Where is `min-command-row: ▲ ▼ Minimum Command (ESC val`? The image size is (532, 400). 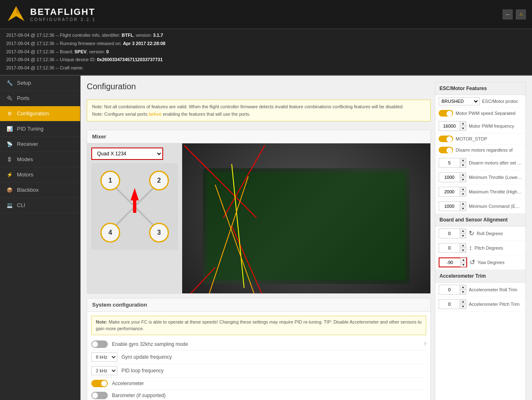 min-command-row: ▲ ▼ Minimum Command (ESC val is located at coordinates (480, 207).